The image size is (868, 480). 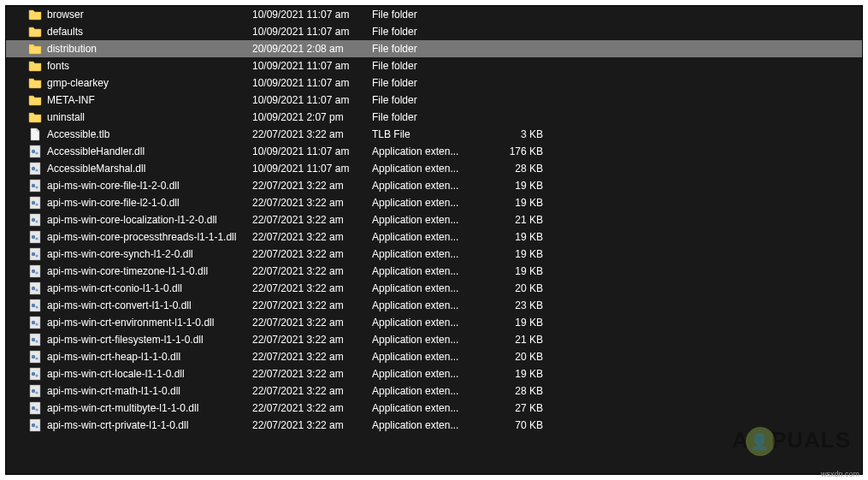 What do you see at coordinates (434, 134) in the screenshot?
I see `file-row: Accessible.tlb22/07/2021 3:22 amTLB File…` at bounding box center [434, 134].